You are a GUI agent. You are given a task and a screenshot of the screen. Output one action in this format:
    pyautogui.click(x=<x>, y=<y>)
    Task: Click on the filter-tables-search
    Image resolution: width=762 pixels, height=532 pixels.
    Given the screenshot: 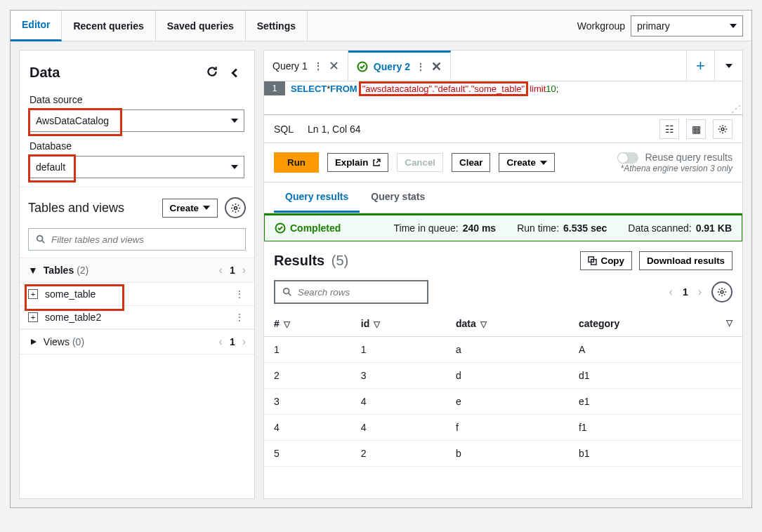 What is the action you would take?
    pyautogui.click(x=137, y=239)
    